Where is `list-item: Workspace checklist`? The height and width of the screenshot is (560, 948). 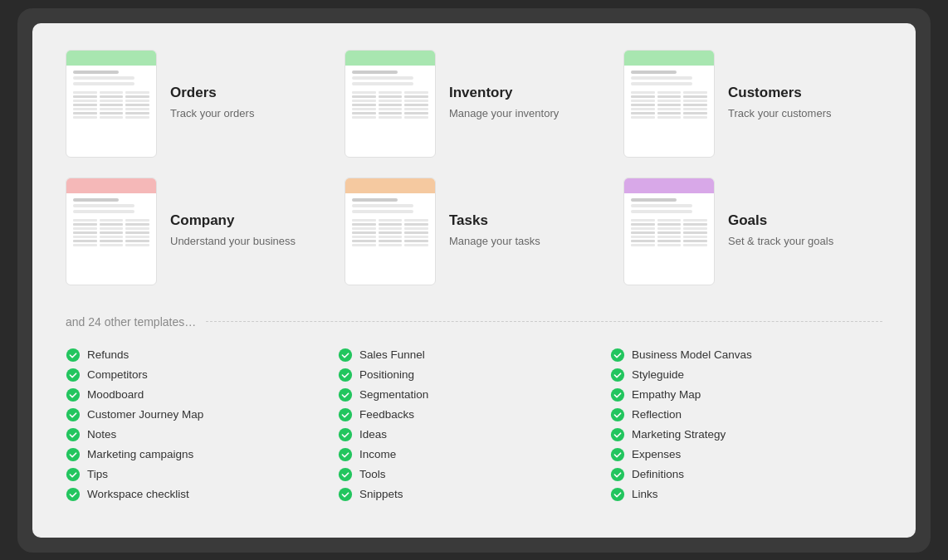
list-item: Workspace checklist is located at coordinates (202, 494).